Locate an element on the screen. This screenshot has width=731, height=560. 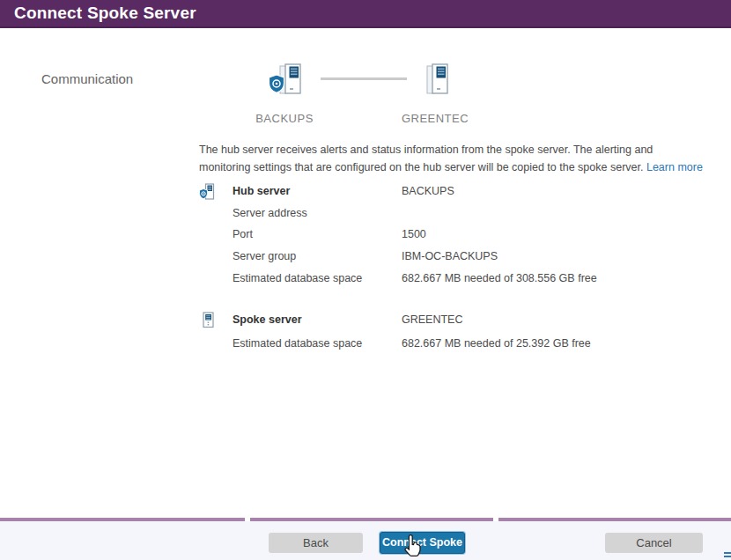
back-button: Back is located at coordinates (315, 542).